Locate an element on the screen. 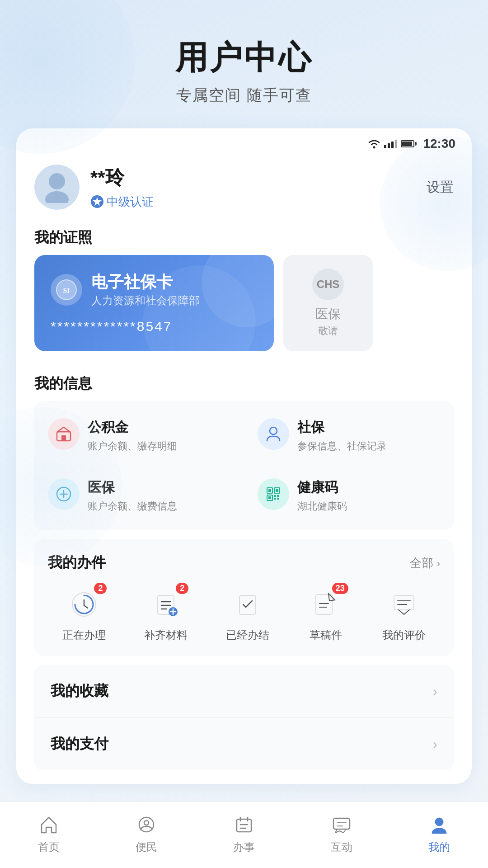 The height and width of the screenshot is (868, 488). cert-star-icon is located at coordinates (97, 202).